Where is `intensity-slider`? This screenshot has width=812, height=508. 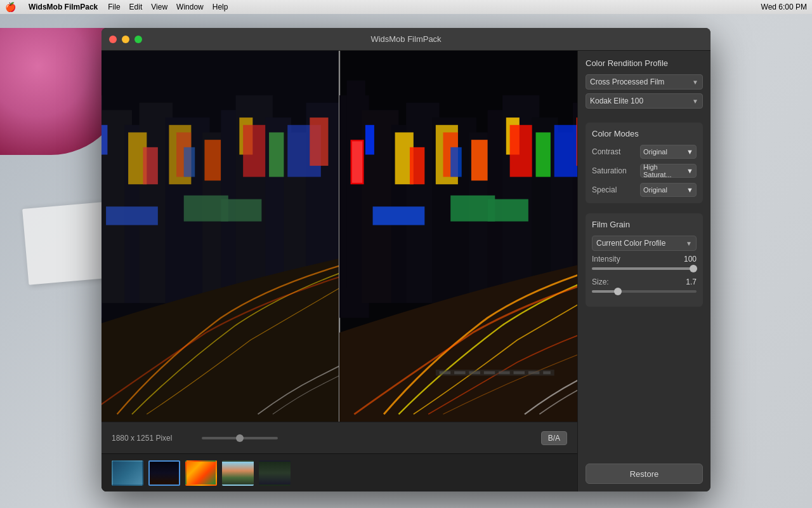
intensity-slider is located at coordinates (645, 269).